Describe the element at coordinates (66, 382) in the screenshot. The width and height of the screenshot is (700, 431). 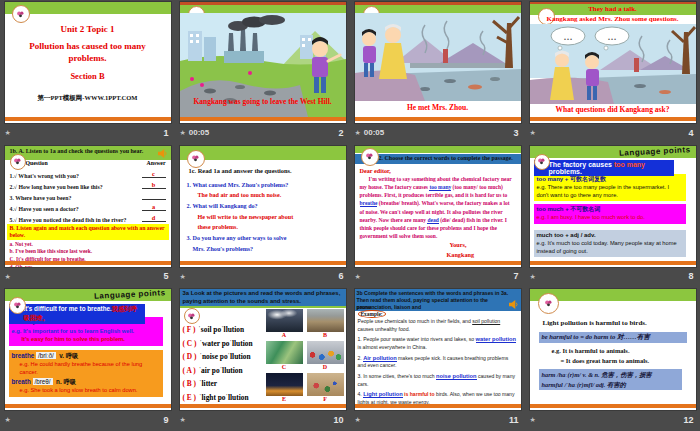
I see `part-of-speech: n. 呼吸` at that location.